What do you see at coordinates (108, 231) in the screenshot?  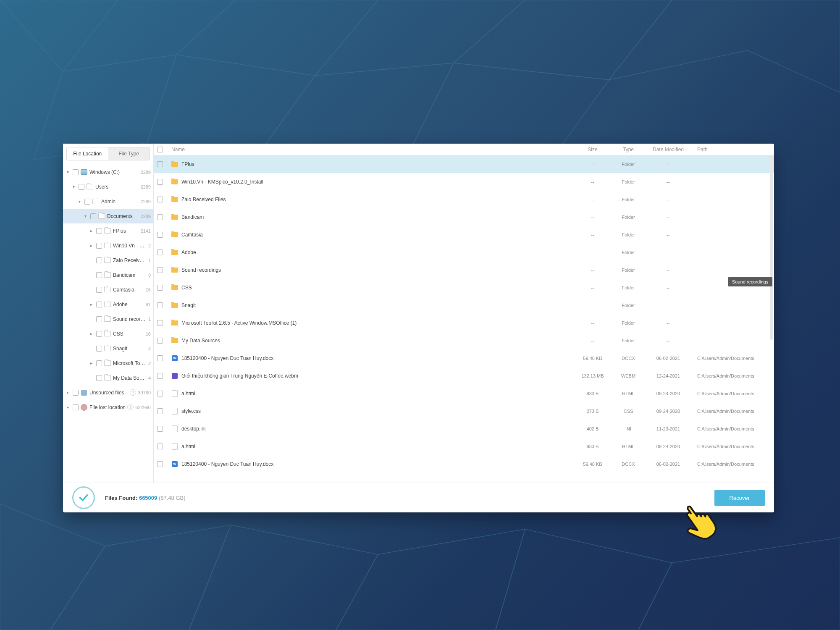 I see `tree-item: ▸FPlus2141` at bounding box center [108, 231].